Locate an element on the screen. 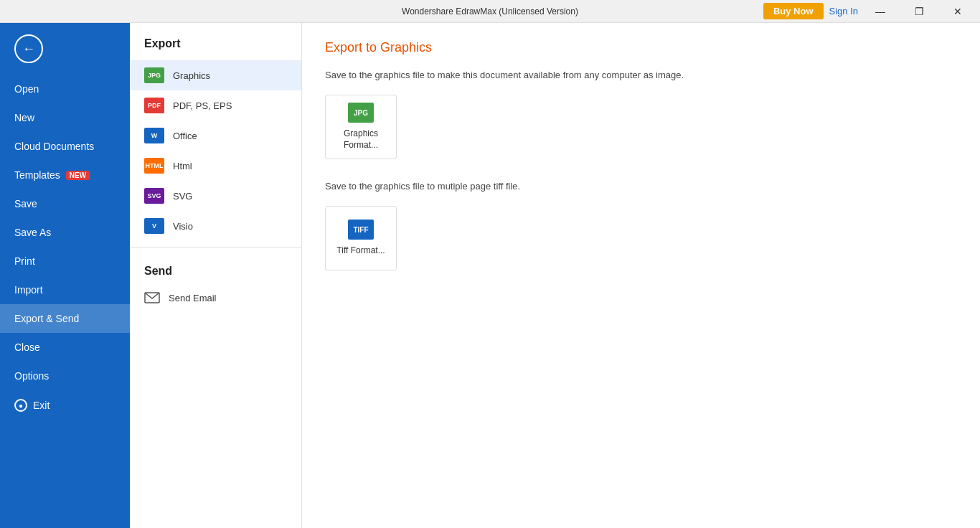  office-icon: W is located at coordinates (154, 136).